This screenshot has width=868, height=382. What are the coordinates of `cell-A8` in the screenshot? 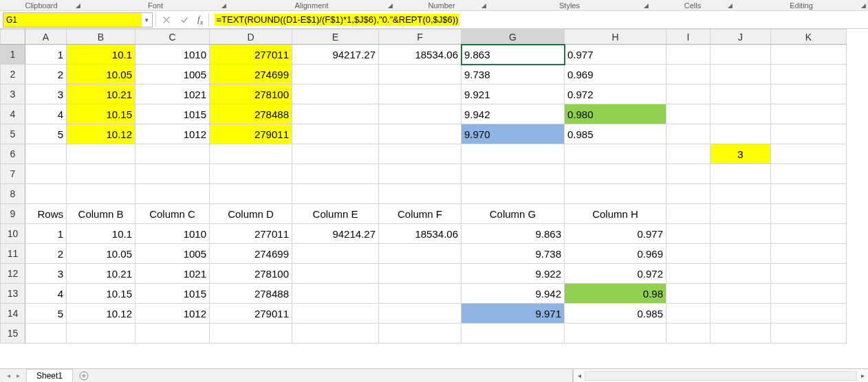 It's located at (46, 194).